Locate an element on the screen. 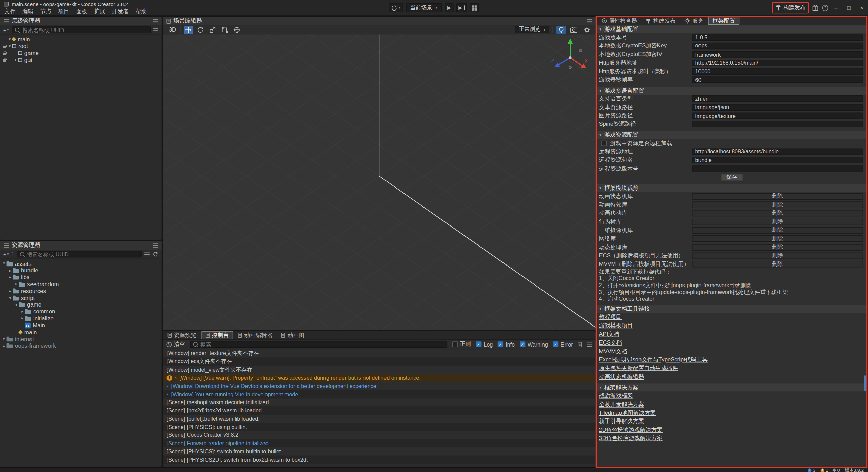  tree-row: ▾root is located at coordinates (81, 46).